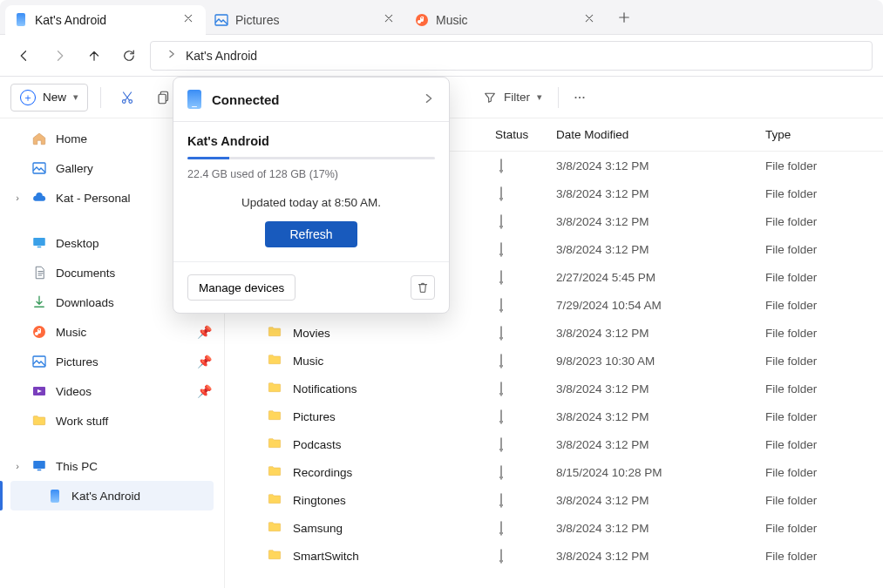 The image size is (883, 588). I want to click on row-name: Recordings, so click(323, 472).